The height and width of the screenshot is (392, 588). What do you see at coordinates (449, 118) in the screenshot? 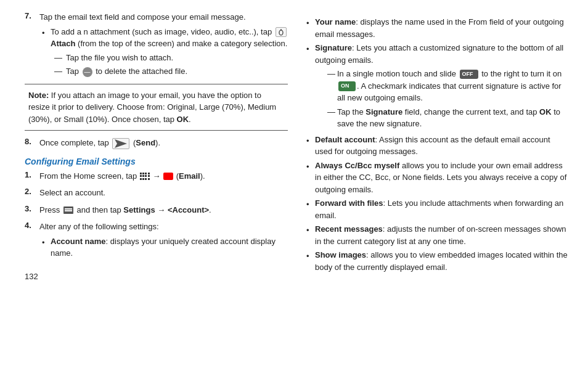
I see `signature-dash-2: — Tap the Signature field, change the cu…` at bounding box center [449, 118].